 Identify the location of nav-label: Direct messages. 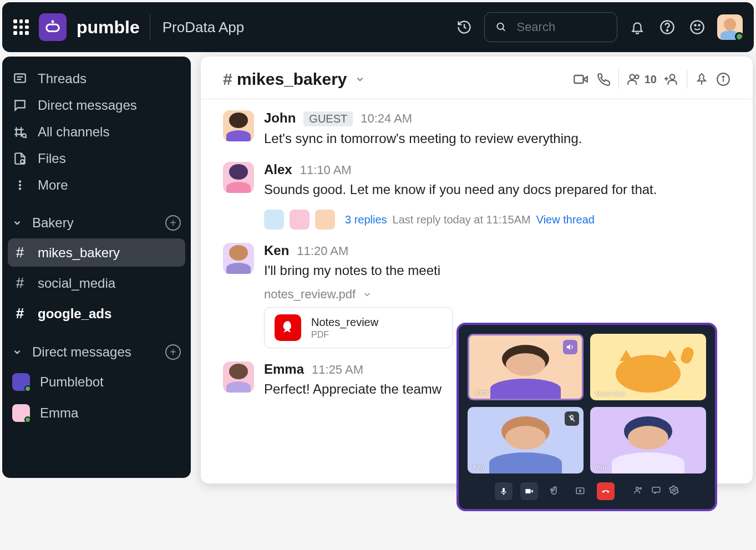
(88, 105).